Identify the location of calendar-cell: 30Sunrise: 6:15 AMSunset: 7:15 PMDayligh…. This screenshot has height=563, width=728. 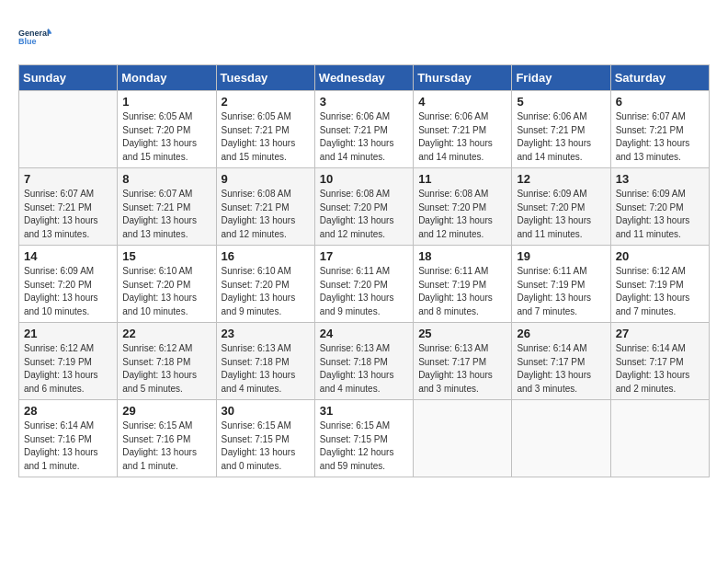
(265, 439).